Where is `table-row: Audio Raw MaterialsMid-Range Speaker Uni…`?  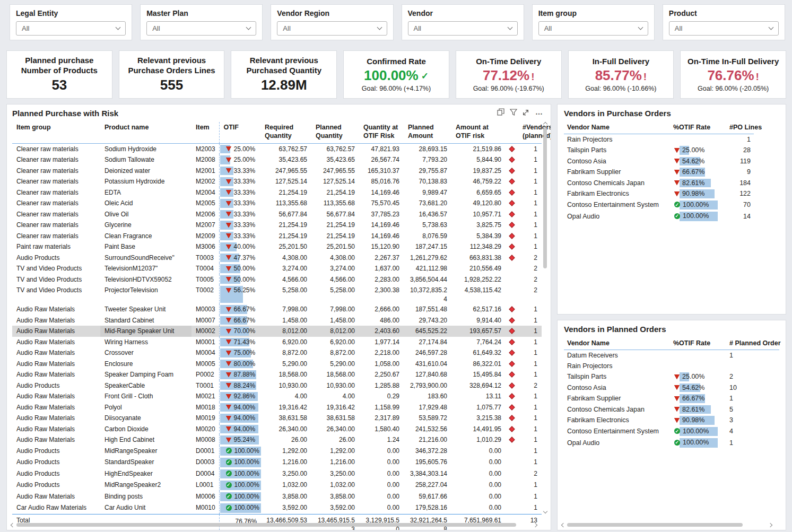 table-row: Audio Raw MaterialsMid-Range Speaker Uni… is located at coordinates (277, 331).